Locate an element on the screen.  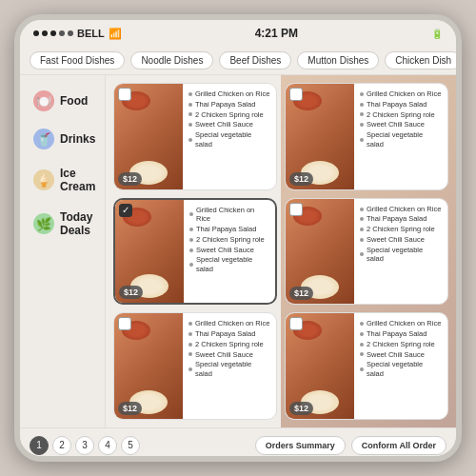
category-tabs: Fast Food Dishes Noodle Dishes Beef Dish… is located at coordinates (238, 61).